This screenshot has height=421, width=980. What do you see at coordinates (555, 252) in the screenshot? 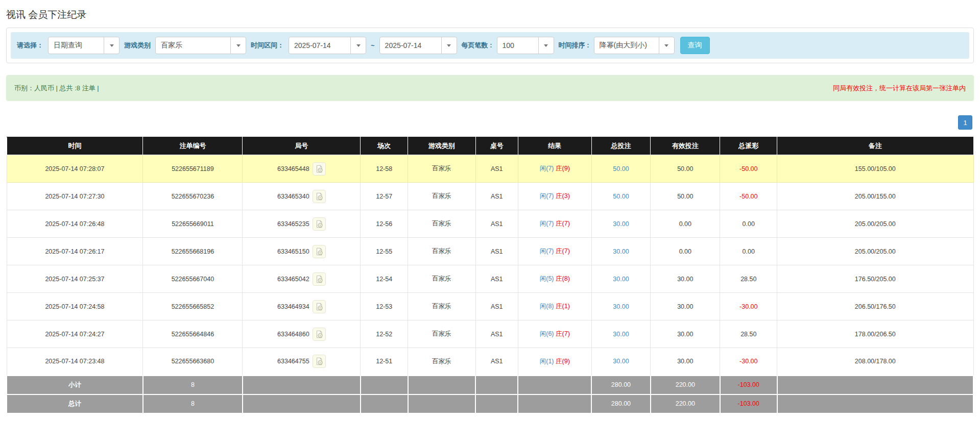
I see `cell-result: 闲(7) 庄(7)` at bounding box center [555, 252].